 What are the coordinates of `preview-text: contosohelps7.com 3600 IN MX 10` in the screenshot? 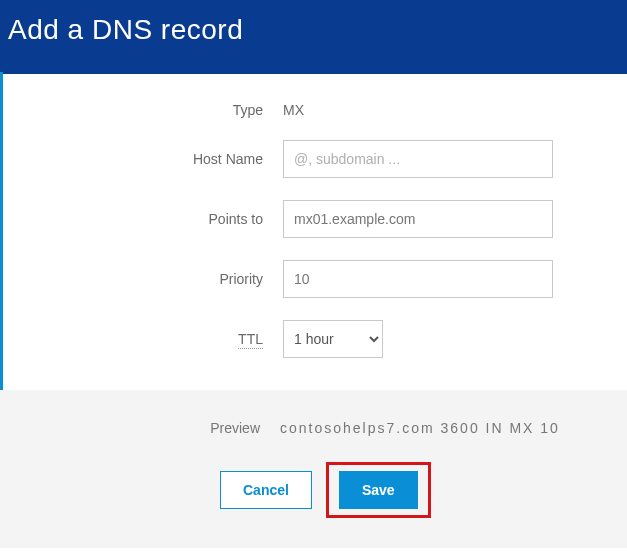 It's located at (420, 428).